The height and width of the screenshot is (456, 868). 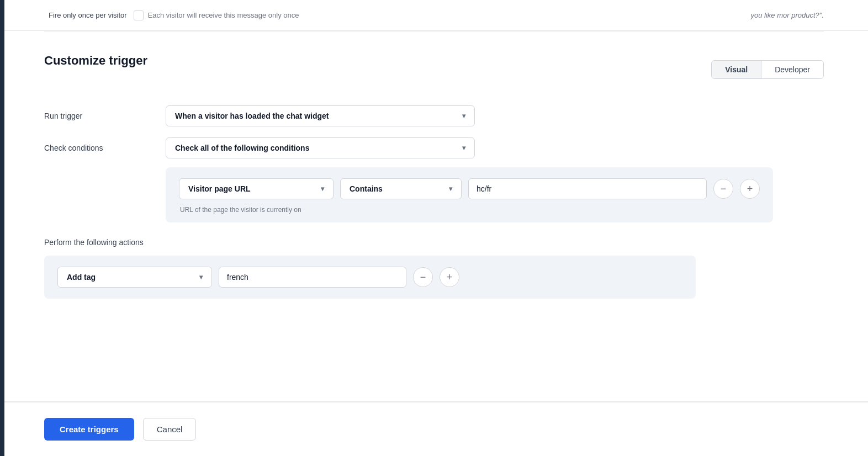 What do you see at coordinates (401, 189) in the screenshot?
I see `contains-dropdown: Contains ▾` at bounding box center [401, 189].